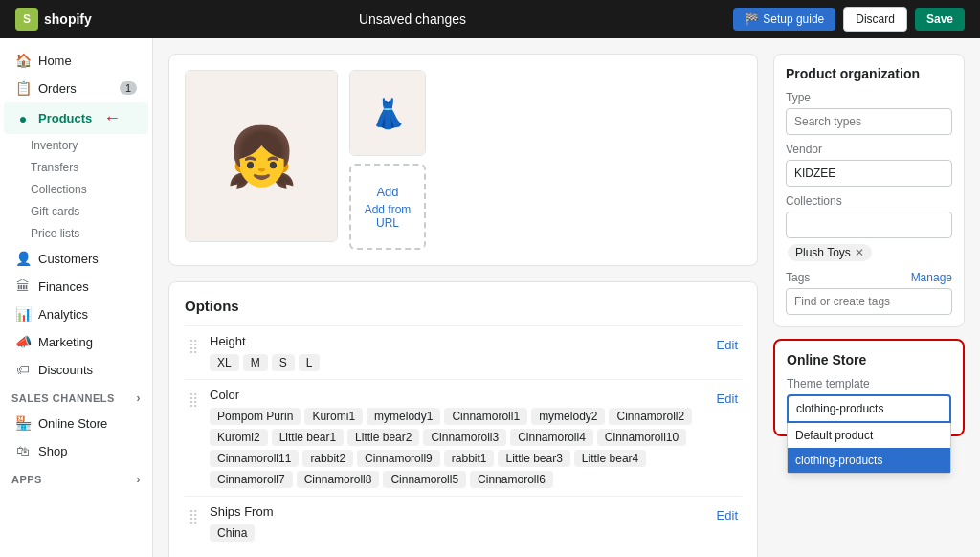  I want to click on option-tag: Cinnamoroll3, so click(465, 437).